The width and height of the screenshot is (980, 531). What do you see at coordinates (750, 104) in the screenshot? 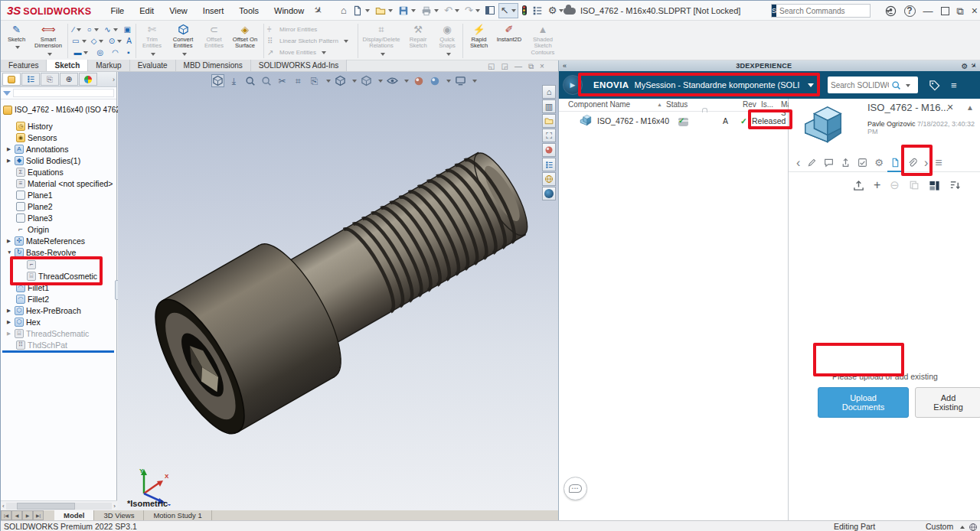
I see `col-rev: Rev` at bounding box center [750, 104].